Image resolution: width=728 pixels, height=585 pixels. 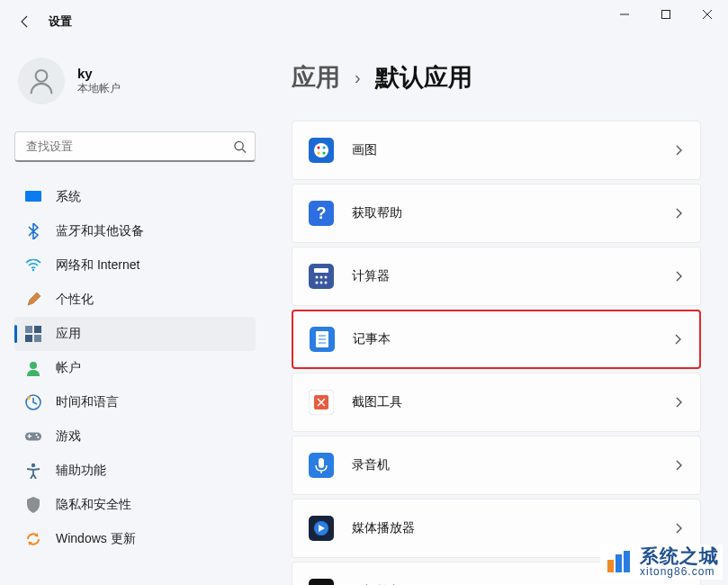 What do you see at coordinates (135, 539) in the screenshot?
I see `nav-item-update: Windows 更新` at bounding box center [135, 539].